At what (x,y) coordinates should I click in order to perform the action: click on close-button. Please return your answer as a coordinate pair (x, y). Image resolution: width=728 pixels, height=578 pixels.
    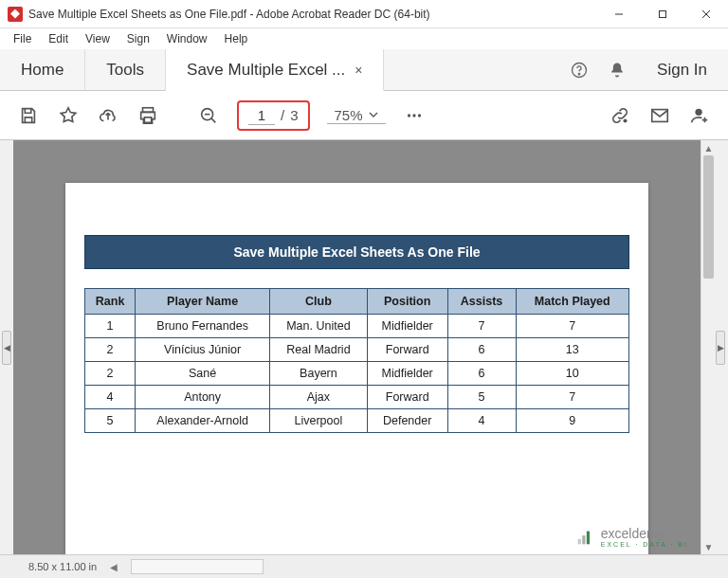
    Looking at the image, I should click on (706, 14).